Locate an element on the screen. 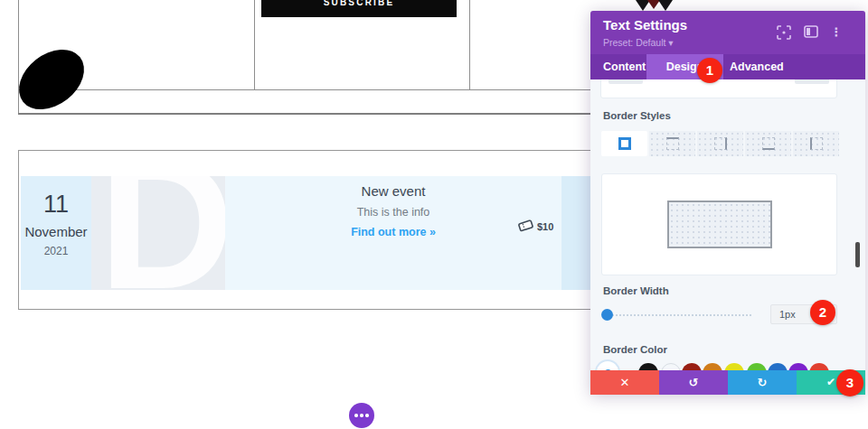 This screenshot has height=429, width=868. tab-advanced: Advanced is located at coordinates (754, 67).